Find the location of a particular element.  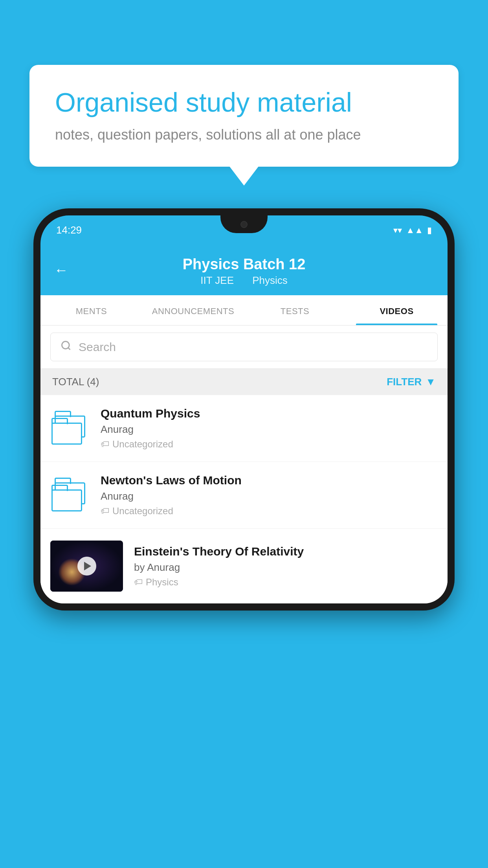

tab-tests: TESTS is located at coordinates (295, 310).